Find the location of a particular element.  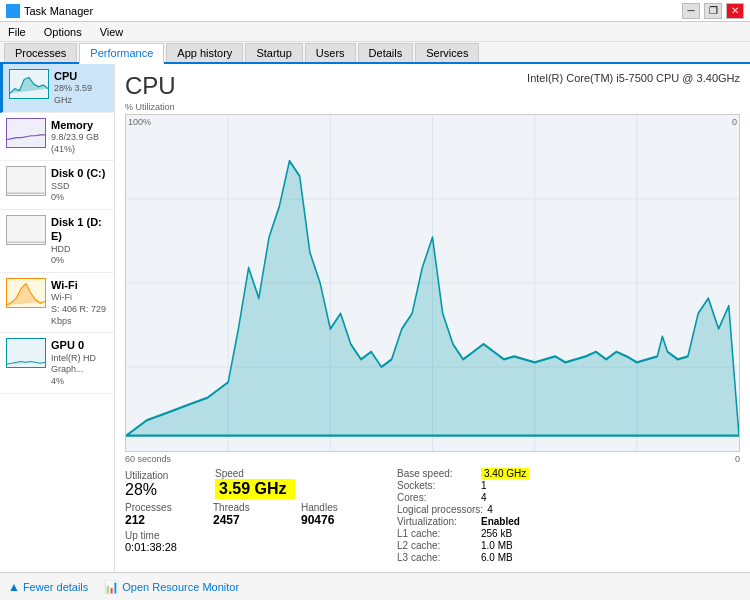

chart-time-label: 60 seconds is located at coordinates (148, 459).